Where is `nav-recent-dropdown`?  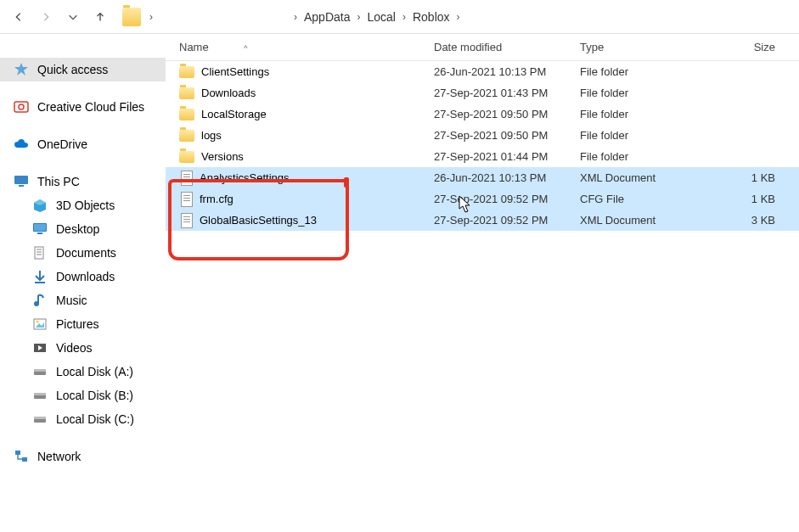 nav-recent-dropdown is located at coordinates (73, 17).